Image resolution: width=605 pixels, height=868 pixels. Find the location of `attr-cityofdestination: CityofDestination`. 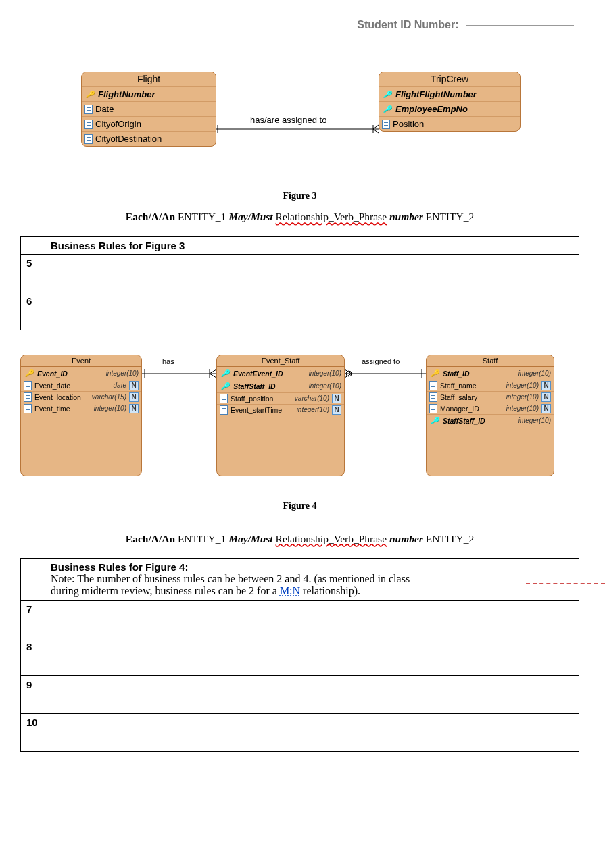

attr-cityofdestination: CityofDestination is located at coordinates (149, 138).